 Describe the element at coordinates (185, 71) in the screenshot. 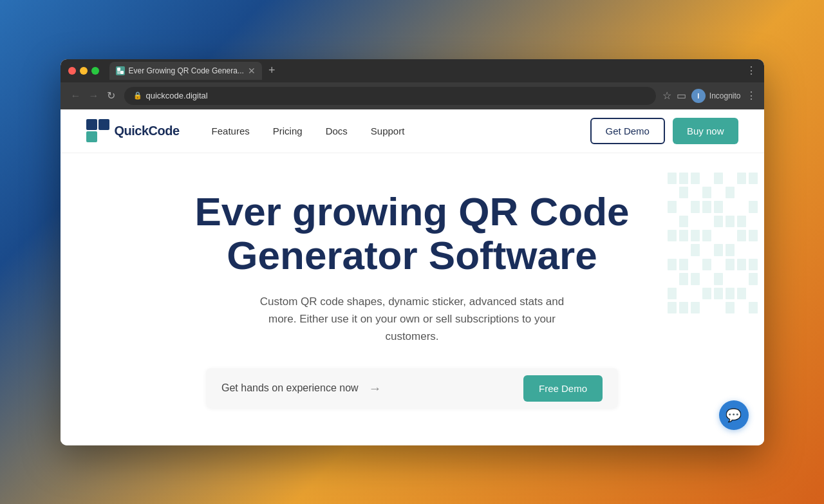

I see `active-tab: Ever Growing QR Code Genera... ✕` at that location.